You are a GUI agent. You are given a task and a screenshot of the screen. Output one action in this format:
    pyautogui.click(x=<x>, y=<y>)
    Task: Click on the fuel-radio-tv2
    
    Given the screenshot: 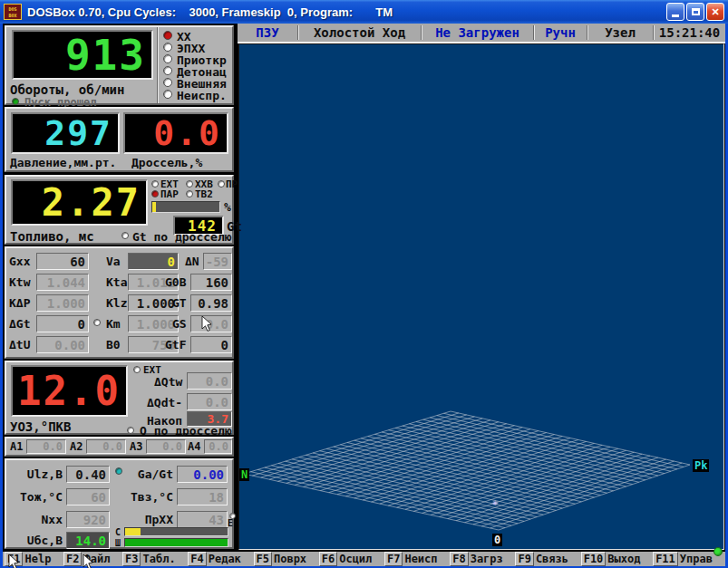 What is the action you would take?
    pyautogui.click(x=189, y=194)
    